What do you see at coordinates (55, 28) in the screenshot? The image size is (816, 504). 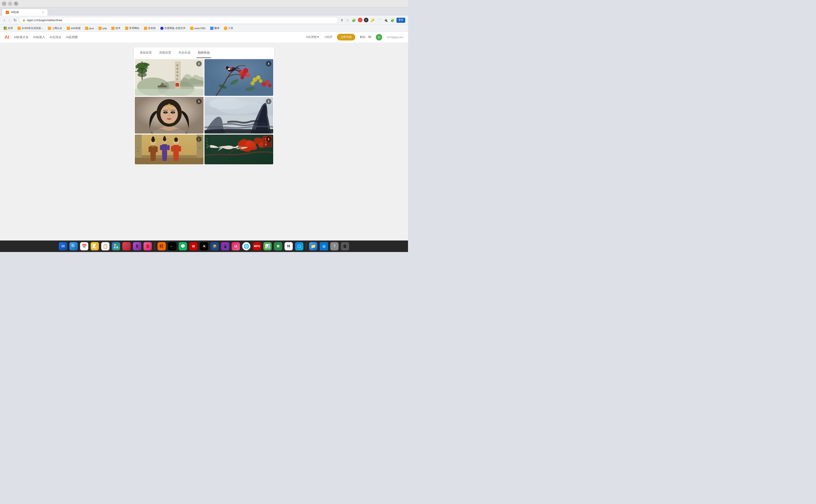 I see `bookmark-auth: 上网认证` at bounding box center [55, 28].